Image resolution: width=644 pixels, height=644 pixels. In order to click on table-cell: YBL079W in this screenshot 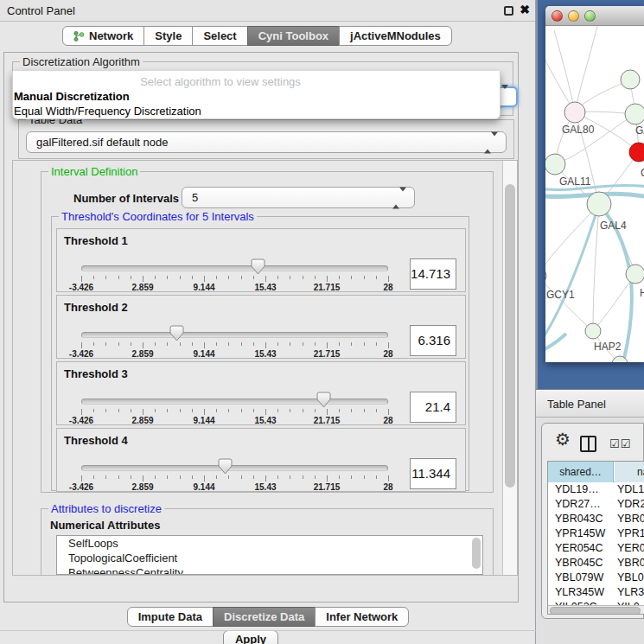, I will do `click(579, 577)`.